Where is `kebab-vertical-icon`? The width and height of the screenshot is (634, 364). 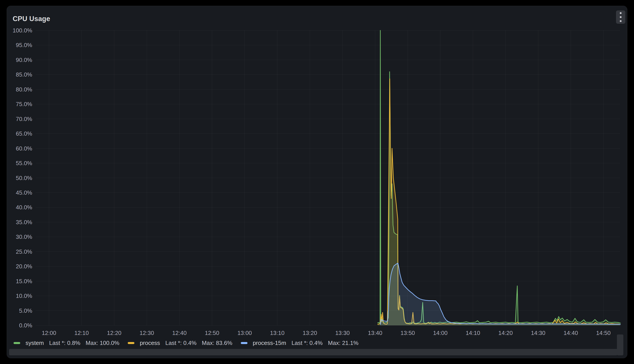 kebab-vertical-icon is located at coordinates (620, 17).